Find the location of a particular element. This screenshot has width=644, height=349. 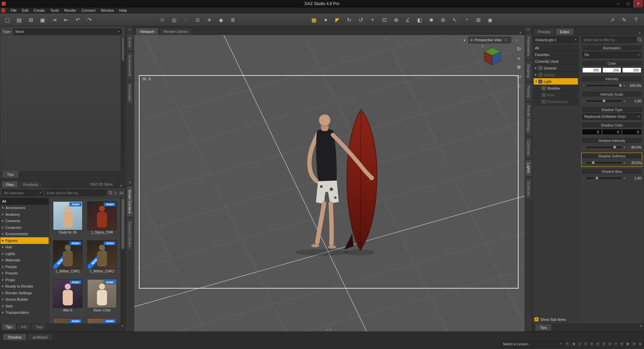

intensity-slider is located at coordinates (604, 86).